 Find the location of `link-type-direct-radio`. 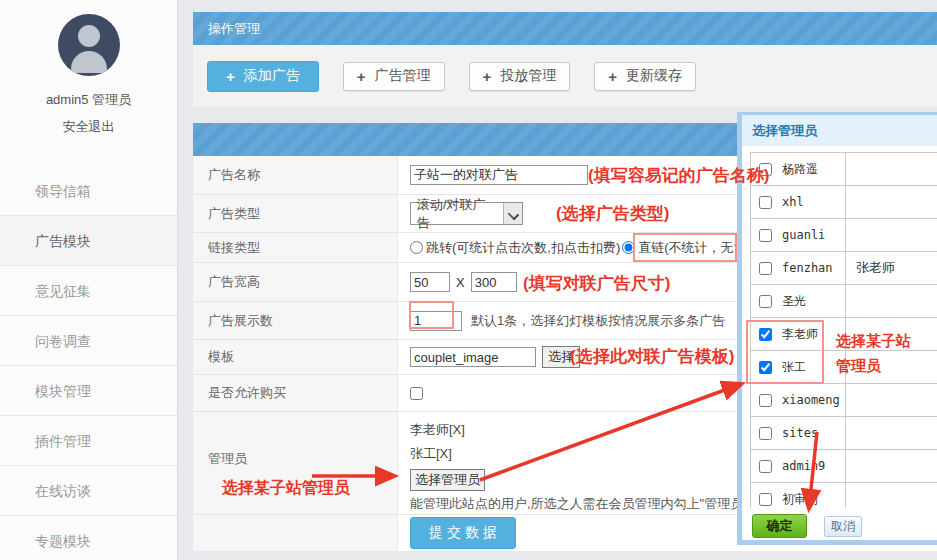

link-type-direct-radio is located at coordinates (628, 248).